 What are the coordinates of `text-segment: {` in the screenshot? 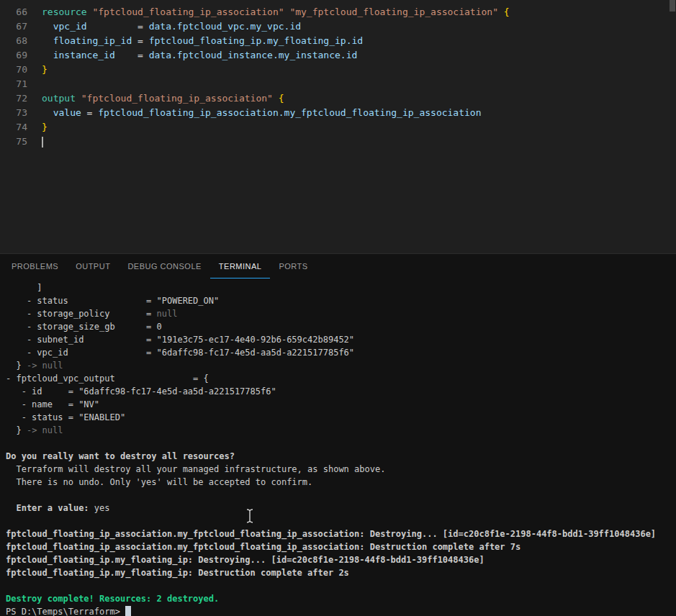 It's located at (281, 98).